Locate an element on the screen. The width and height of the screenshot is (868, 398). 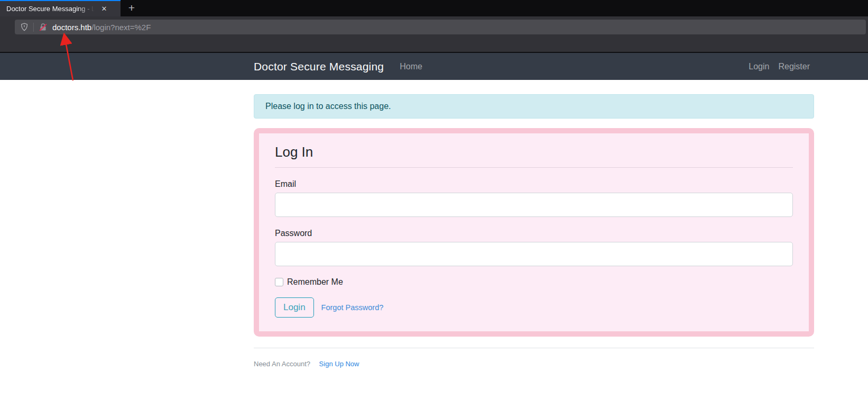
remember-me-label: Remember Me is located at coordinates (315, 282).